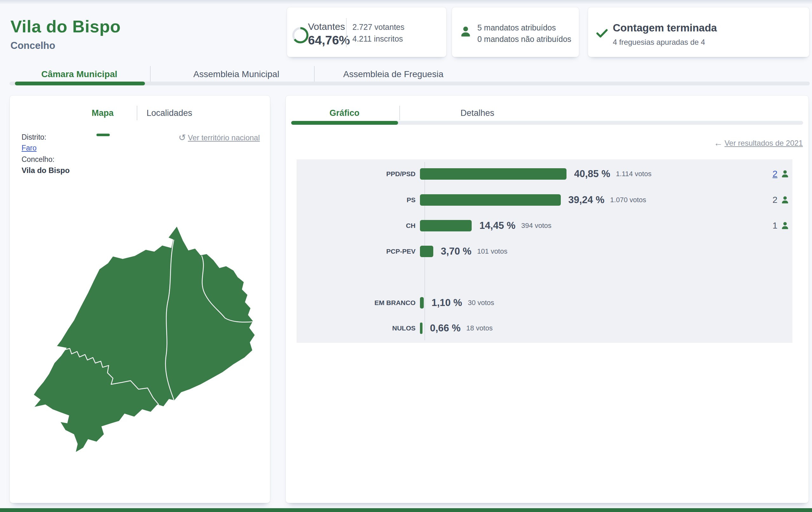 The image size is (812, 512). What do you see at coordinates (346, 33) in the screenshot?
I see `card-divider` at bounding box center [346, 33].